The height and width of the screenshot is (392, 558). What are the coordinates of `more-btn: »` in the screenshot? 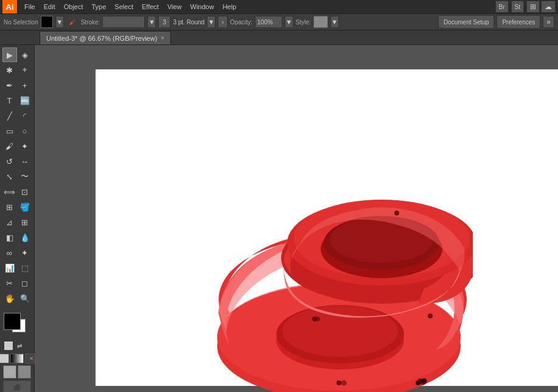 It's located at (549, 22).